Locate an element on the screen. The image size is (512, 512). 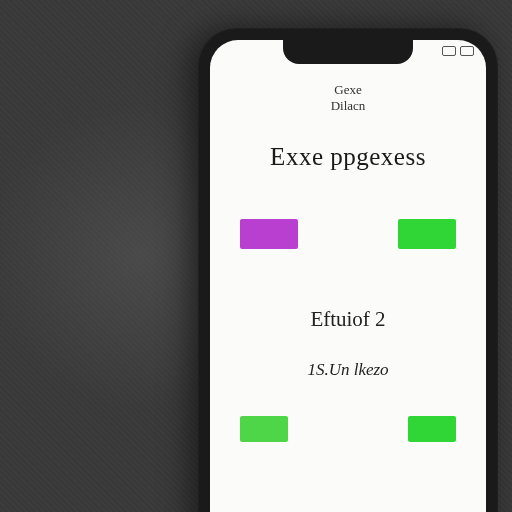
status-bar is located at coordinates (458, 51).